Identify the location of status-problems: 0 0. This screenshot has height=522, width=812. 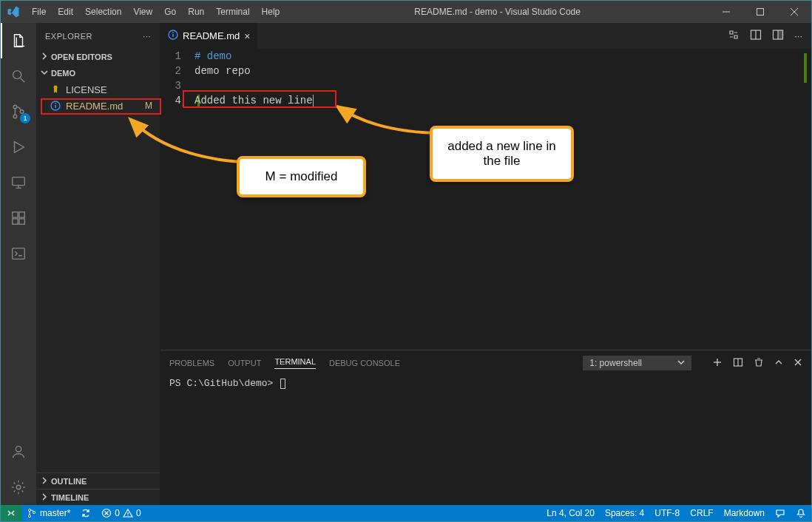
(121, 513).